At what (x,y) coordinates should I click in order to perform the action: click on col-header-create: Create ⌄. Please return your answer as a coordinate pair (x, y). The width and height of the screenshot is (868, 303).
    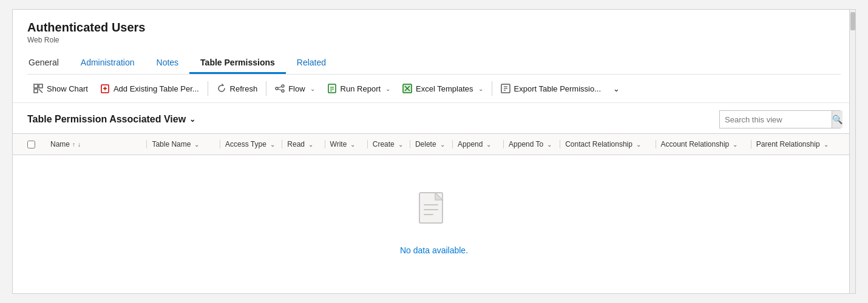
    Looking at the image, I should click on (388, 144).